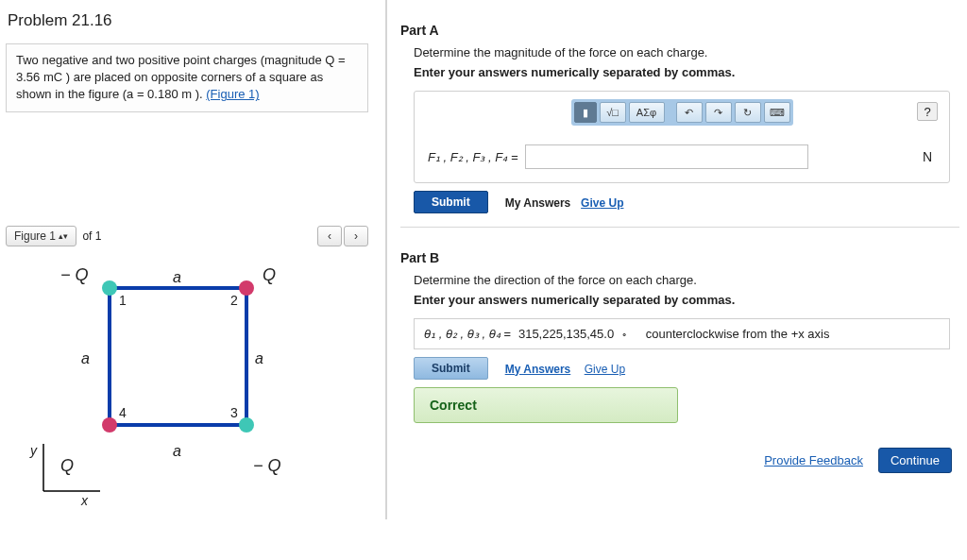  Describe the element at coordinates (267, 467) in the screenshot. I see `label-minusQ-br: − Q` at that location.